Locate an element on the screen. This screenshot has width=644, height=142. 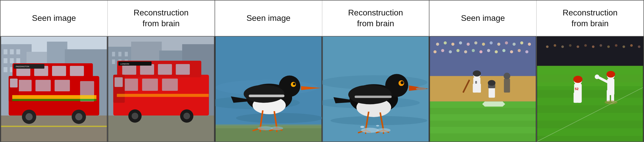
svg-text: 52 is located at coordinates (577, 89).